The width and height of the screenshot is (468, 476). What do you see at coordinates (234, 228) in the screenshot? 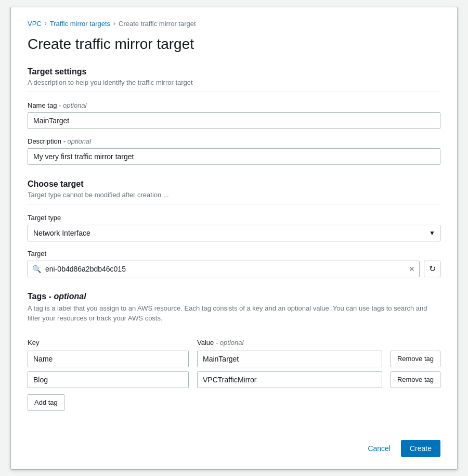
I see `target-type-field-group: Target type Network Interface Network Lo…` at bounding box center [234, 228].